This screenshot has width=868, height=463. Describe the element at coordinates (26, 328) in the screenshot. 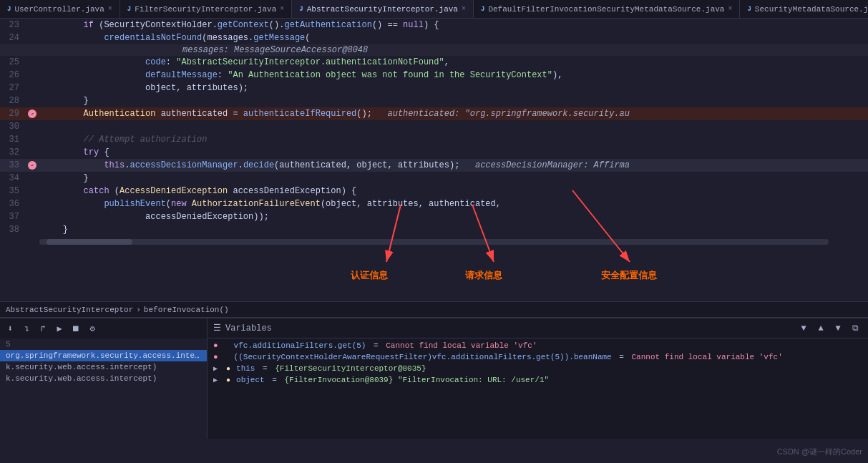

I see `step-into-button: ↴` at that location.